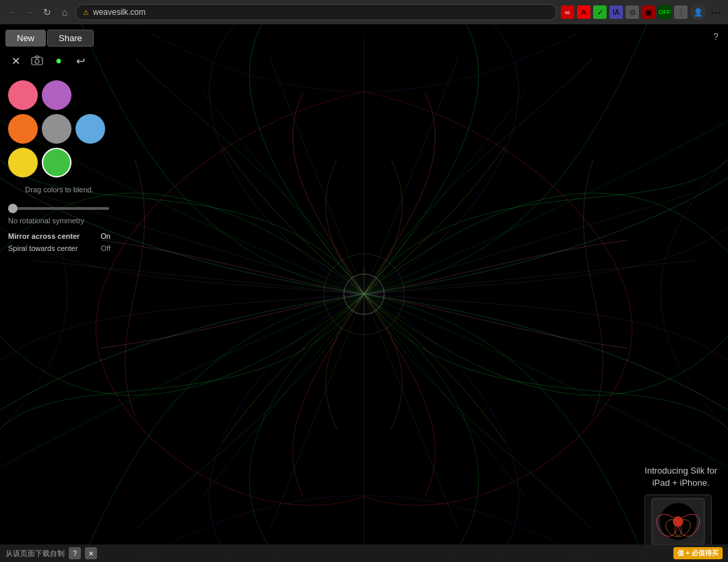 The height and width of the screenshot is (562, 728). I want to click on browser-toolbar-icons: ∞ A ✓ IA ⊙ ▣ OFF ⋮ 👤 ⋯, so click(642, 12).